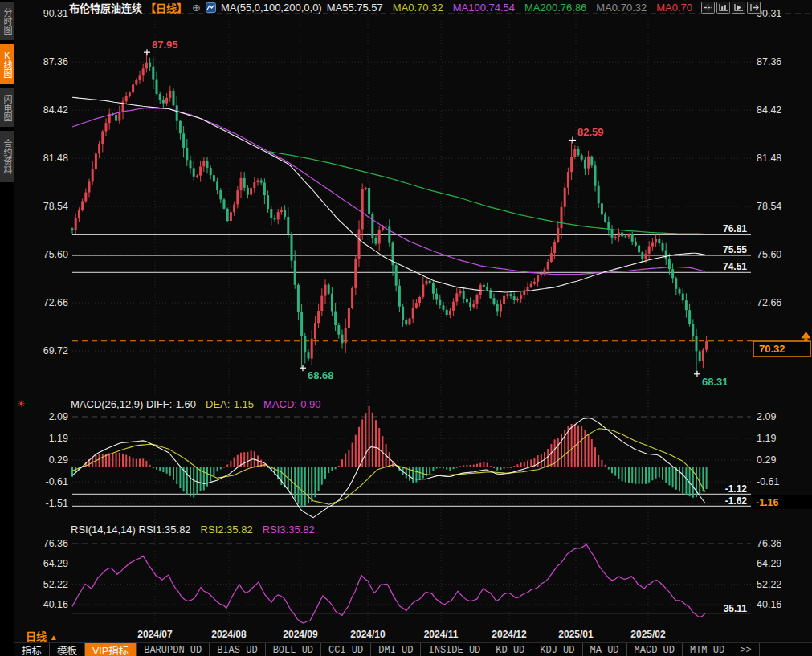 The height and width of the screenshot is (656, 812). Describe the element at coordinates (484, 8) in the screenshot. I see `ma-value: MA100:74.54` at that location.